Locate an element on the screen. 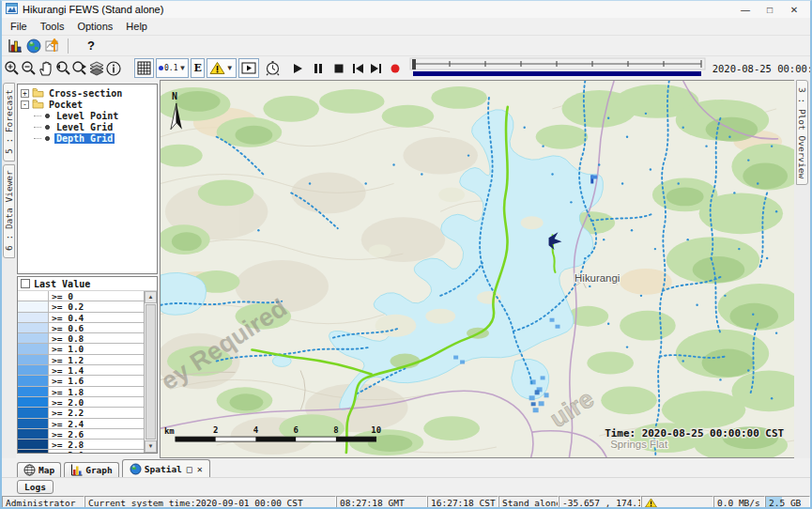 This screenshot has height=509, width=812. tab-data-viewer: 6 : Data Viewer is located at coordinates (9, 211).